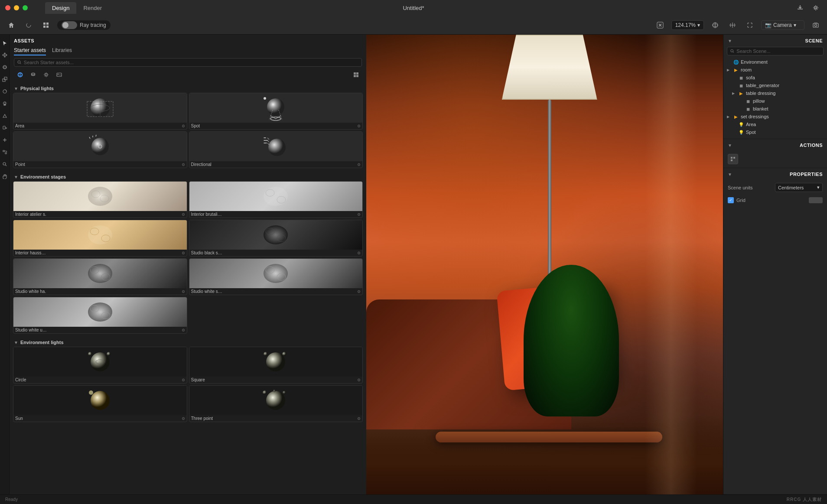 This screenshot has height=504, width=827. I want to click on tree-item-environment: 🌐 Environment, so click(775, 62).